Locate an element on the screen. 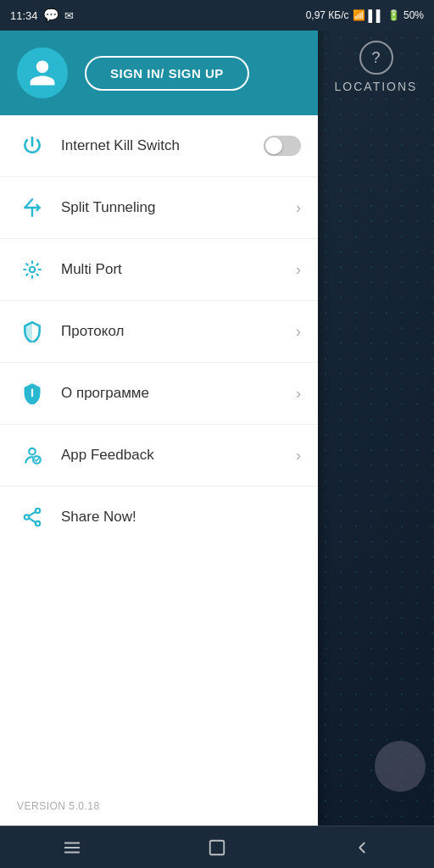 The image size is (434, 868). signal-icon: ▌▌ is located at coordinates (376, 15).